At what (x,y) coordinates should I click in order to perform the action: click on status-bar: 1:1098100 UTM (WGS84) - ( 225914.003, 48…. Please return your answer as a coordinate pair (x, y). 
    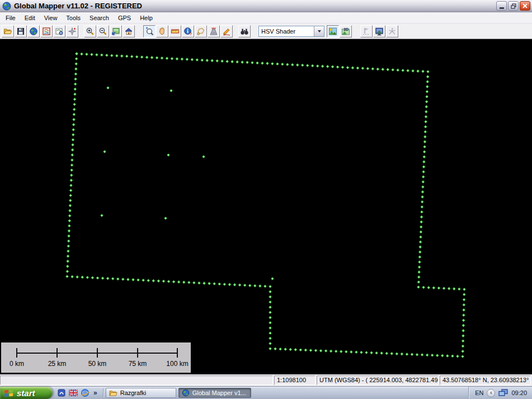
    Looking at the image, I should click on (266, 381).